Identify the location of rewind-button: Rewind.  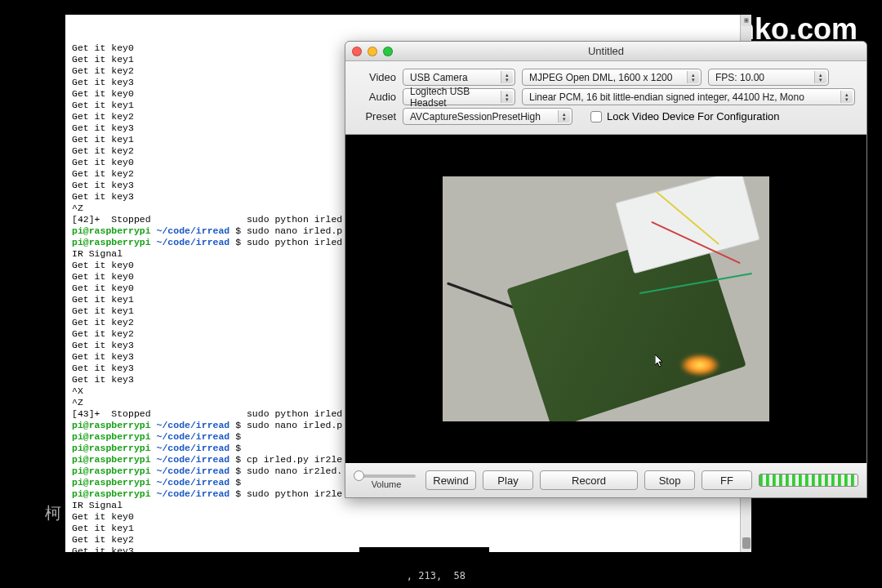
(451, 480).